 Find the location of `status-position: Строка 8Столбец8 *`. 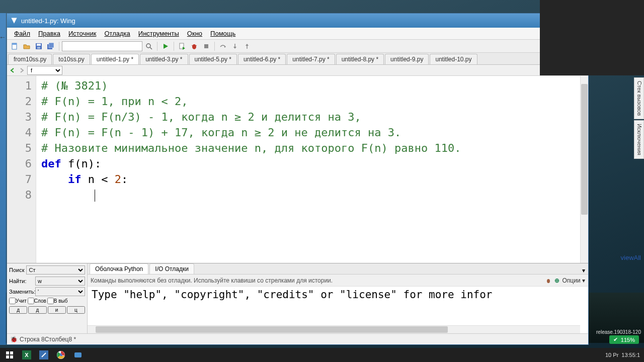

status-position: Строка 8Столбец8 * is located at coordinates (48, 339).